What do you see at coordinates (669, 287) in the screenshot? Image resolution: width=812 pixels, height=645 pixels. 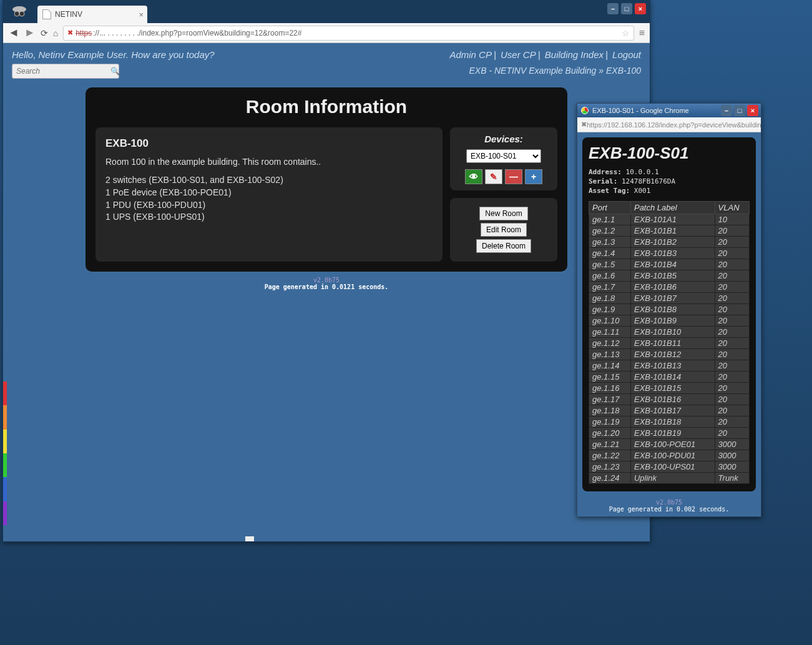 I see `table-row: ge.1.7EXB-101B620` at bounding box center [669, 287].